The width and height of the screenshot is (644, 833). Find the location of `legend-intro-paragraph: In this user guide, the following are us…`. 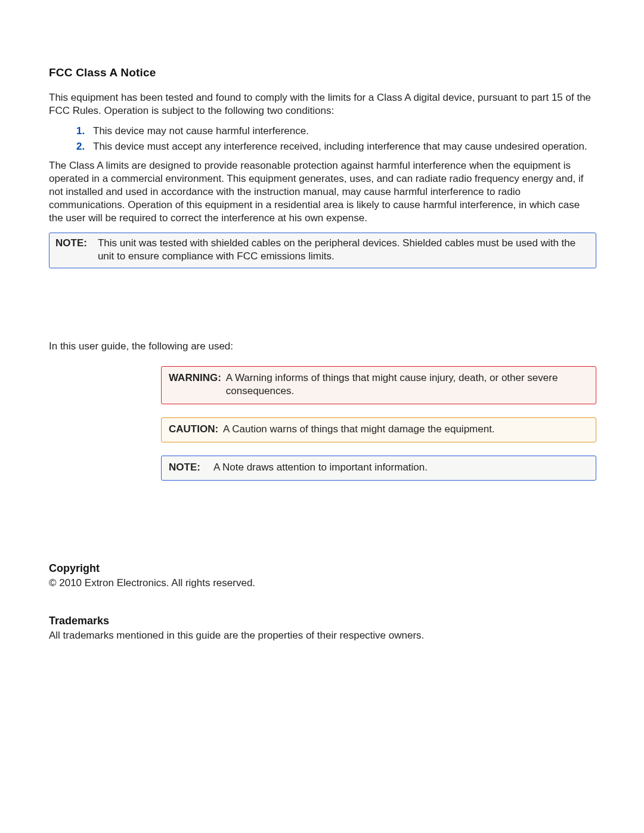

legend-intro-paragraph: In this user guide, the following are us… is located at coordinates (323, 346).